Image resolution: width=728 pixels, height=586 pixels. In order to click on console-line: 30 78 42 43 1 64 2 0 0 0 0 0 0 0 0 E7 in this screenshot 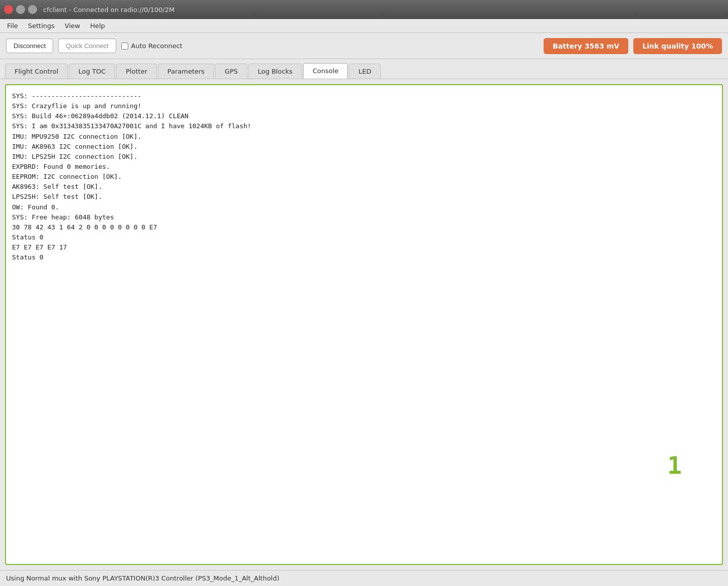, I will do `click(364, 227)`.